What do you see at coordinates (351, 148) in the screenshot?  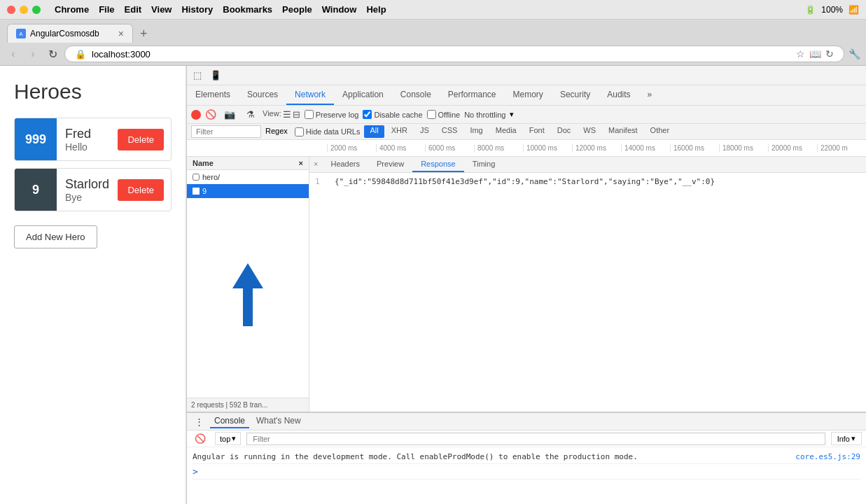 I see `mark-0: 2000 ms` at bounding box center [351, 148].